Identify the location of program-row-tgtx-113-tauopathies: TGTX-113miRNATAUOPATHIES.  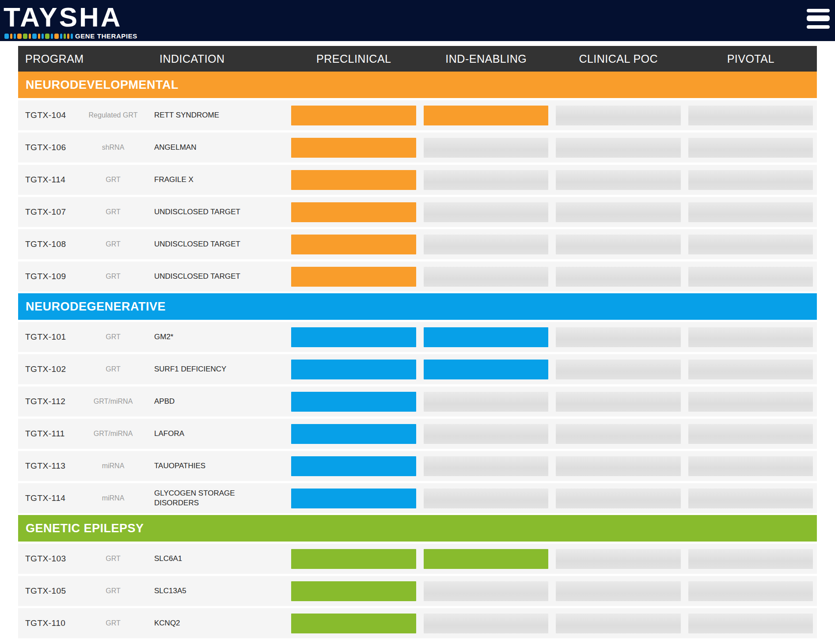
(418, 465).